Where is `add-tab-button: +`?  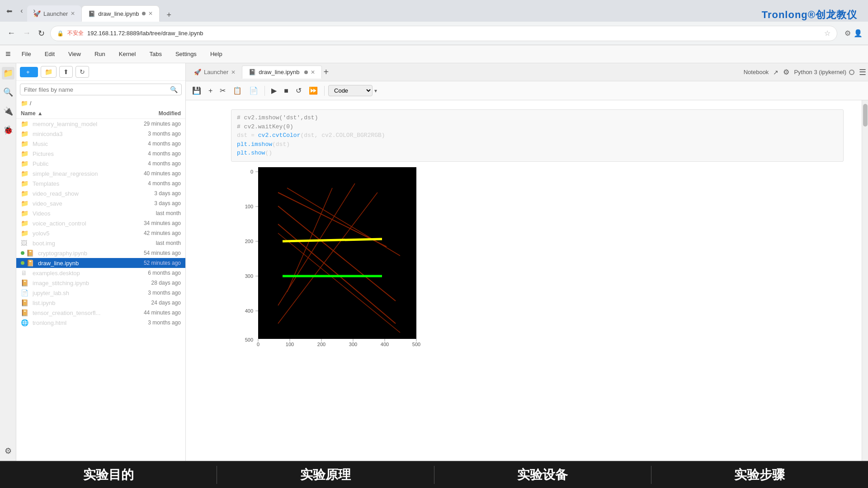 add-tab-button: + is located at coordinates (326, 72).